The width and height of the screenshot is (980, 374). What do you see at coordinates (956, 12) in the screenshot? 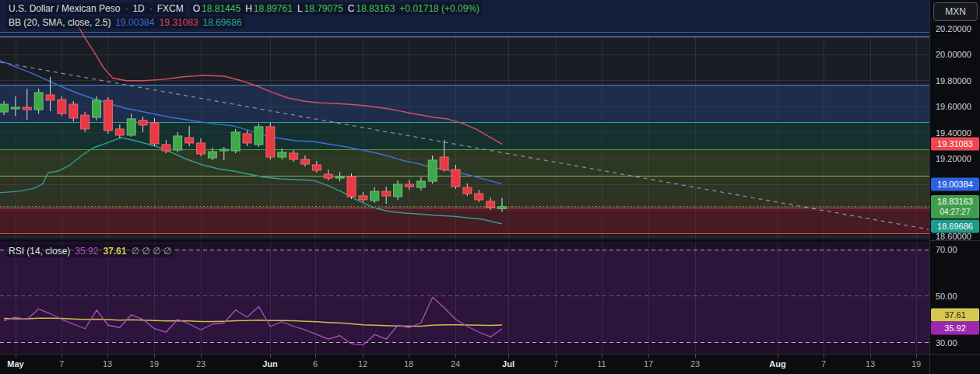
I see `currency-toggle-button: MXN` at bounding box center [956, 12].